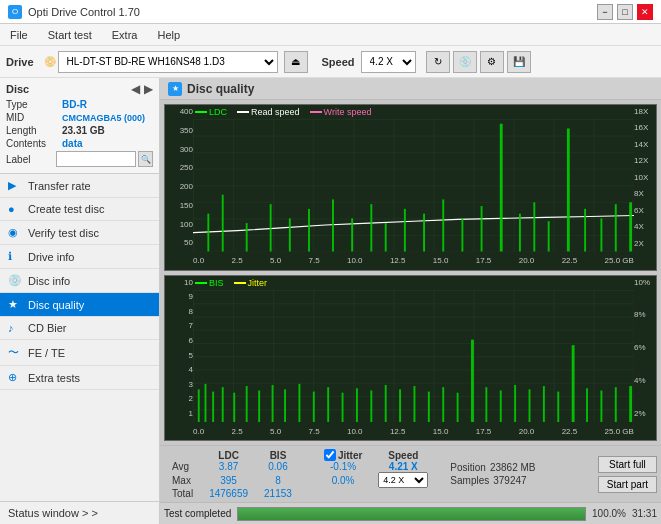 This screenshot has height=524, width=661. Describe the element at coordinates (492, 480) in the screenshot. I see `samples-row: Samples 379247` at that location.